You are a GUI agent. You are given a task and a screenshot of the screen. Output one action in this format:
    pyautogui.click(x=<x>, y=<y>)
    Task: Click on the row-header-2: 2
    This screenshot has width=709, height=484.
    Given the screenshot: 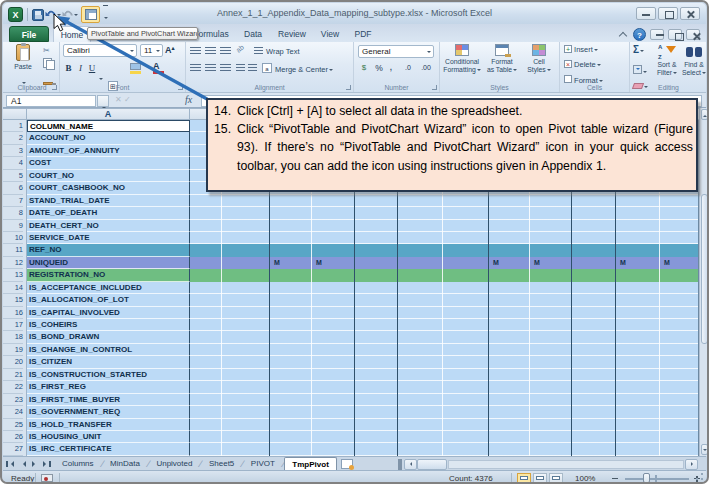 What is the action you would take?
    pyautogui.click(x=13, y=138)
    